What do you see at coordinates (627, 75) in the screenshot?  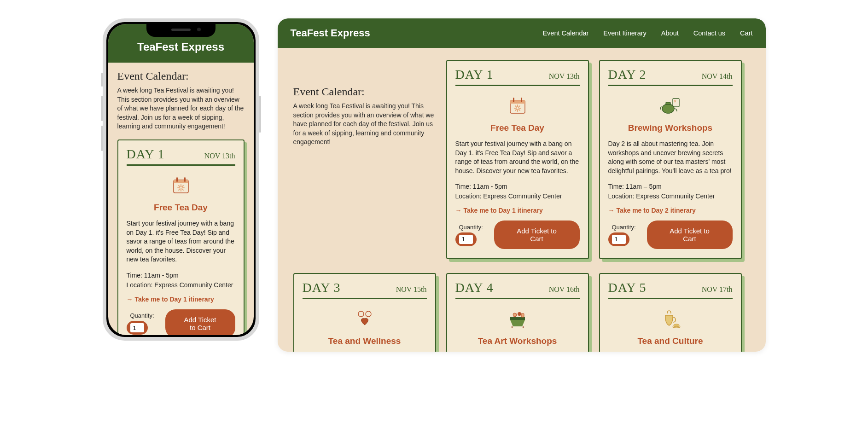 I see `day-label: DAY 2` at bounding box center [627, 75].